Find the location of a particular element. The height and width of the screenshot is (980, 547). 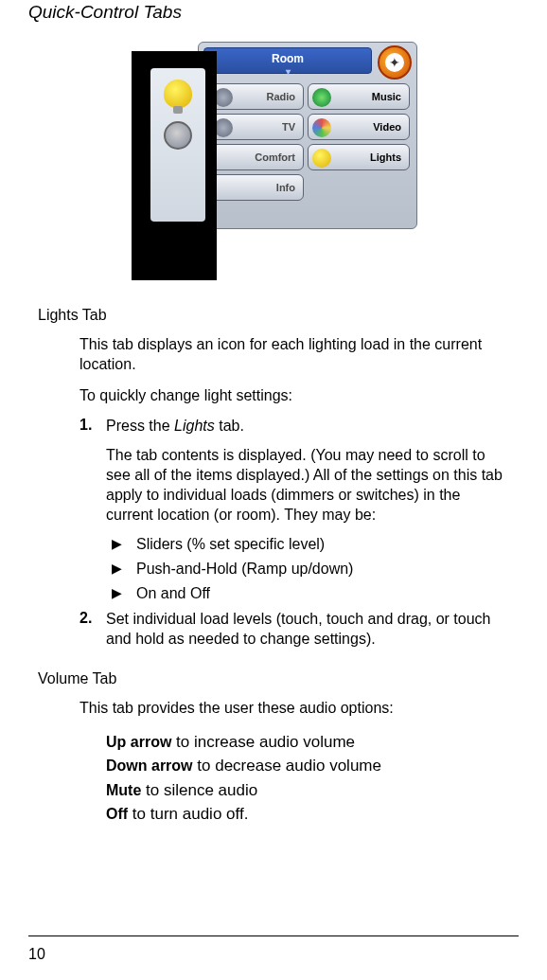

lights-button: Lights is located at coordinates (359, 157).